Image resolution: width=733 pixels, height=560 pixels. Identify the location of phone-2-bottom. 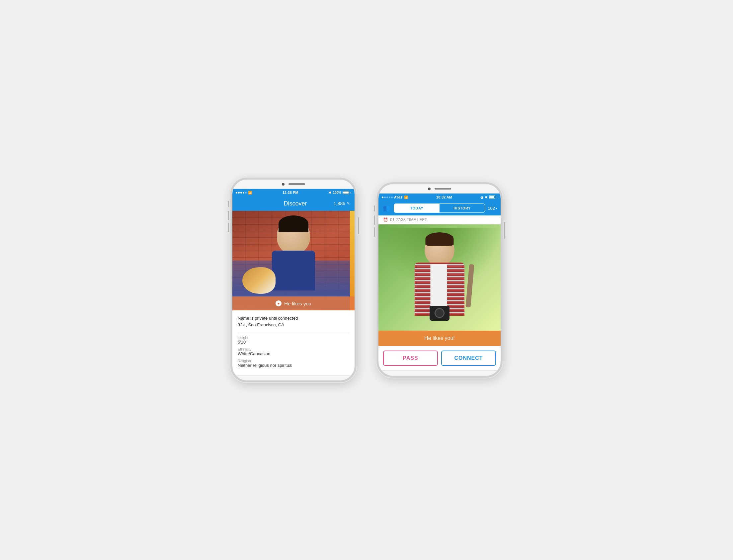
(439, 373).